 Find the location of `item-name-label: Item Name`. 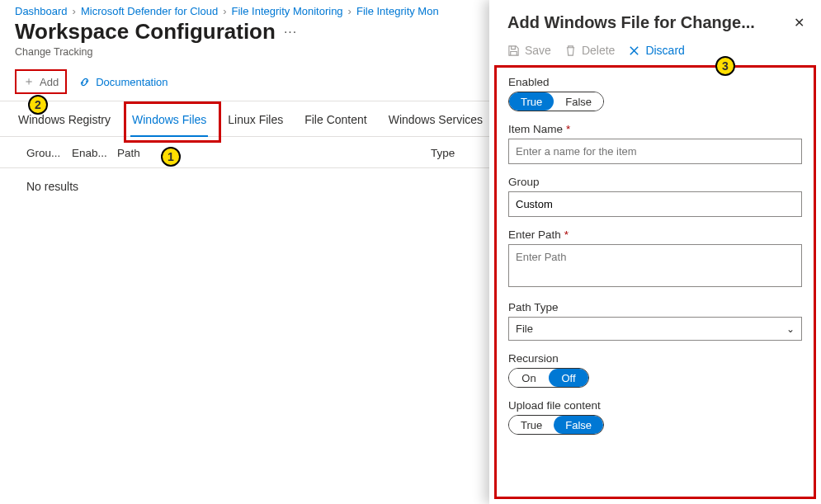

item-name-label: Item Name is located at coordinates (536, 129).